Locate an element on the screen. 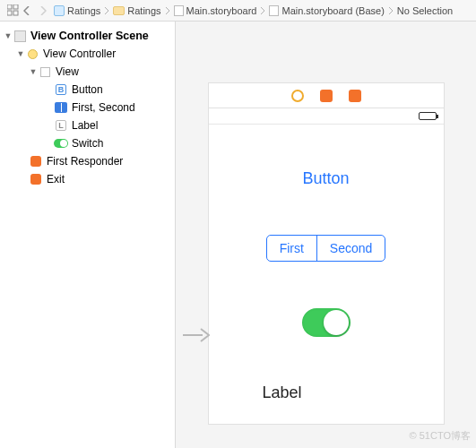 The width and height of the screenshot is (476, 448). watermark: © 51CTO博客 is located at coordinates (440, 435).